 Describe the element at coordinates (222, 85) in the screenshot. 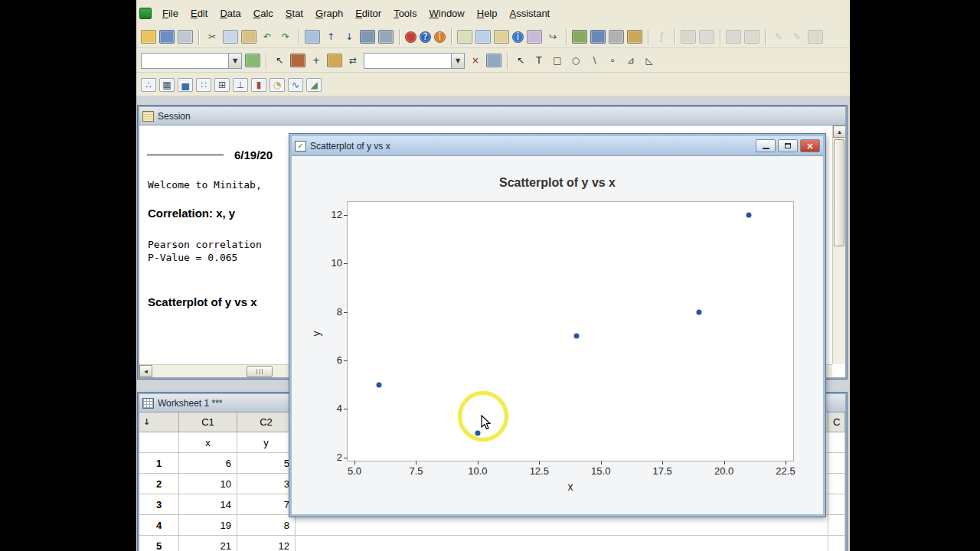

I see `boxplot-icon: ⊞` at that location.